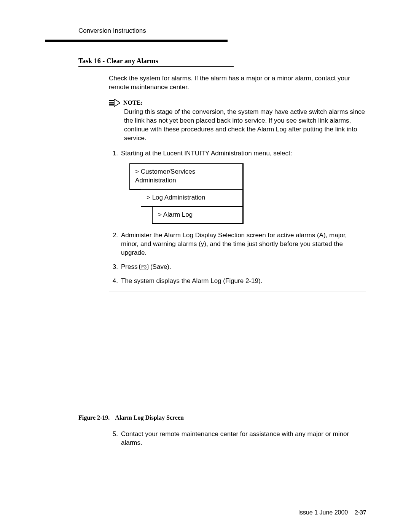 Image resolution: width=411 pixels, height=532 pixels. What do you see at coordinates (136, 41) in the screenshot?
I see `header-rule-thick` at bounding box center [136, 41].